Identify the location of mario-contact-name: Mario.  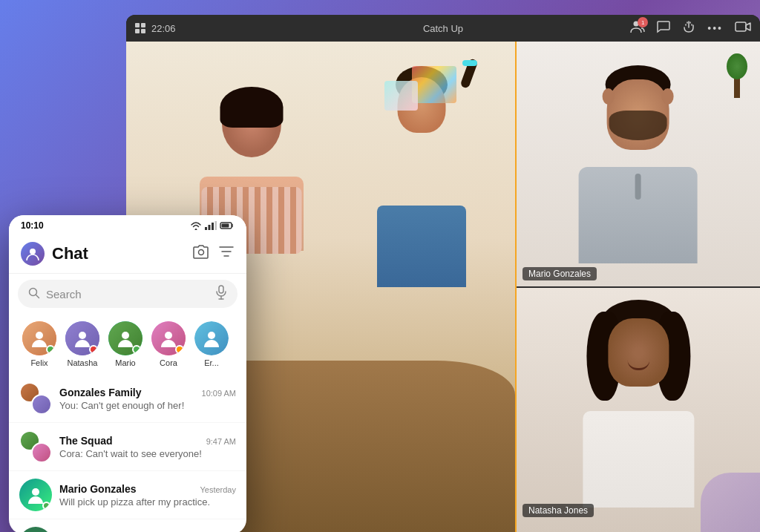
(125, 363).